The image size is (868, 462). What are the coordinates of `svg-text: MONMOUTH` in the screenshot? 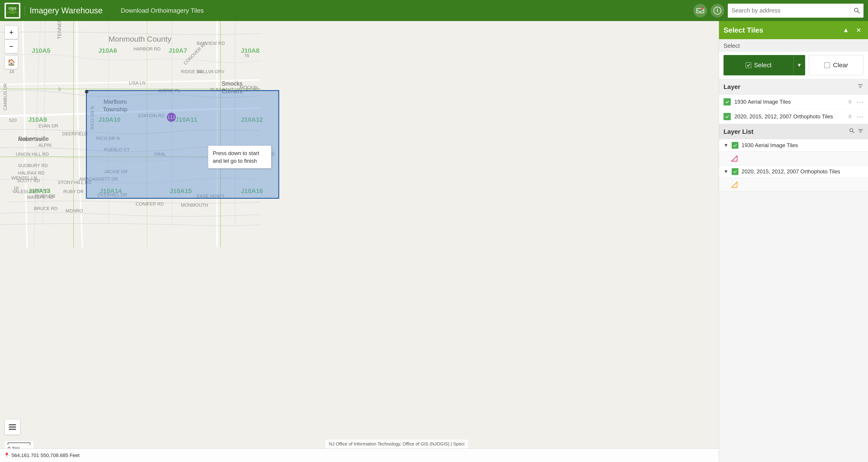 It's located at (194, 205).